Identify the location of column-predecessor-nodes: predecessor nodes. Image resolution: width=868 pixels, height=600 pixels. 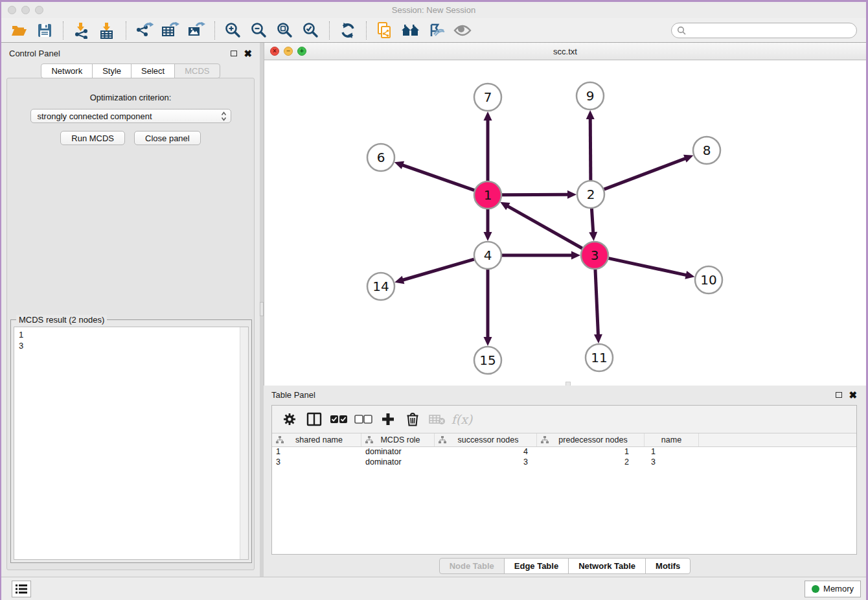
(591, 440).